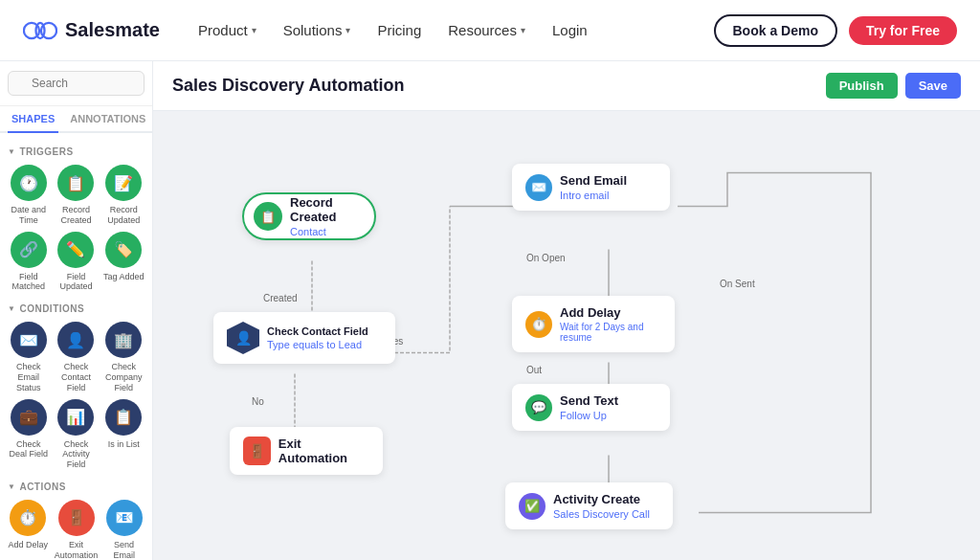 Image resolution: width=980 pixels, height=560 pixels. I want to click on is-in-list-icon: 📋, so click(123, 417).